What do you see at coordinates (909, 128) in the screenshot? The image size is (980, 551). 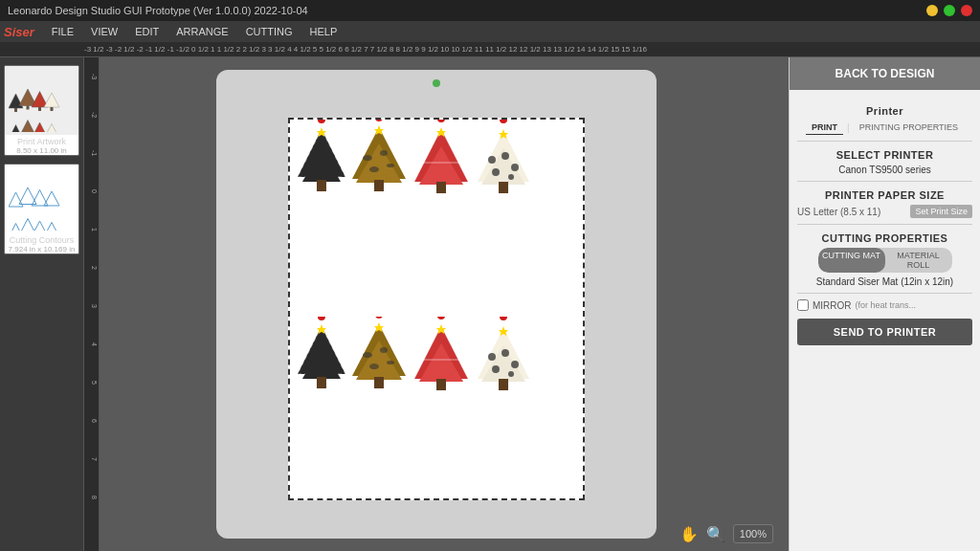 I see `tab-printing-properties: PRINTING PROPERTIES` at bounding box center [909, 128].